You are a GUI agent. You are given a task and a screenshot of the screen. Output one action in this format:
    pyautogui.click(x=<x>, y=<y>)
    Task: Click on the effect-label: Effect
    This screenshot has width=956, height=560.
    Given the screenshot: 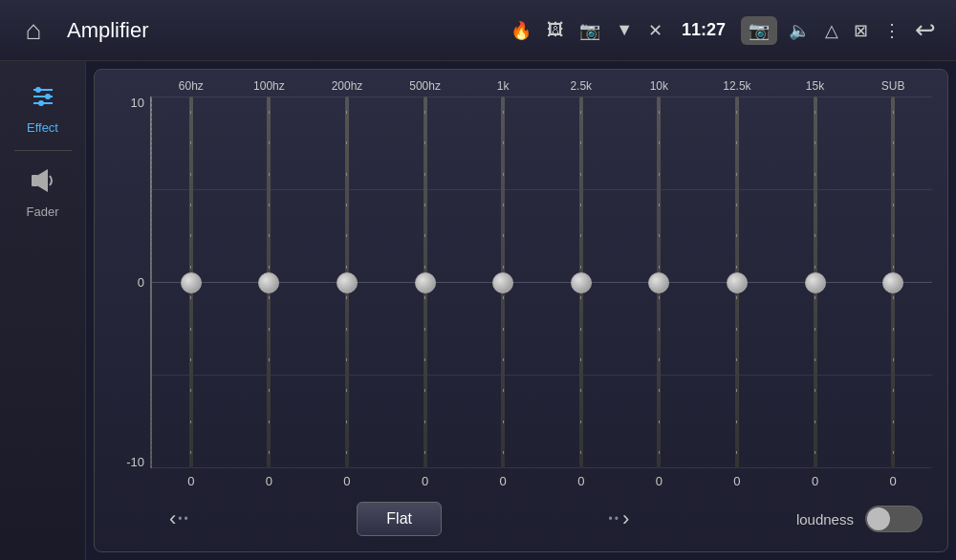 What is the action you would take?
    pyautogui.click(x=42, y=128)
    